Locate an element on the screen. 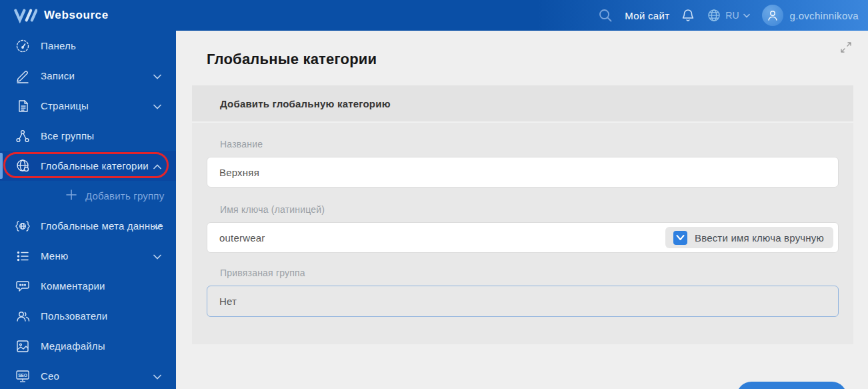  manual-key-toggle: Ввести имя ключа вручную is located at coordinates (749, 238).